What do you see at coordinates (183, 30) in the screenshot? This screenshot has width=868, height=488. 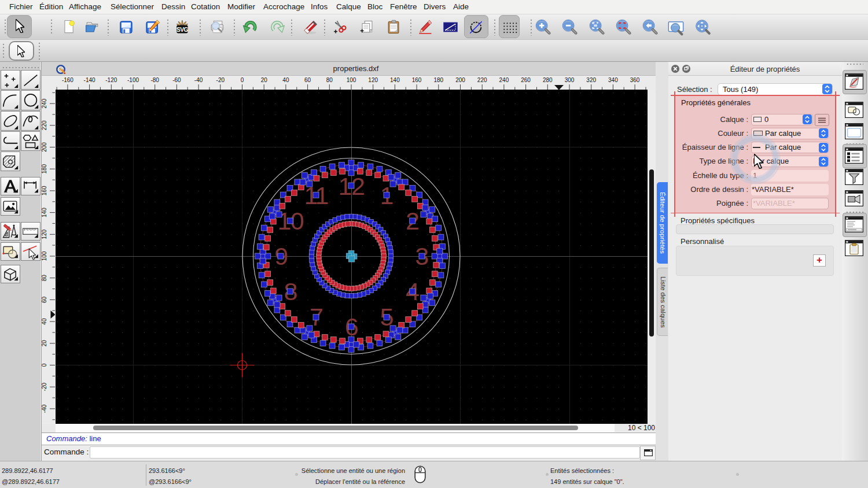 I see `svg-text: SVG` at bounding box center [183, 30].